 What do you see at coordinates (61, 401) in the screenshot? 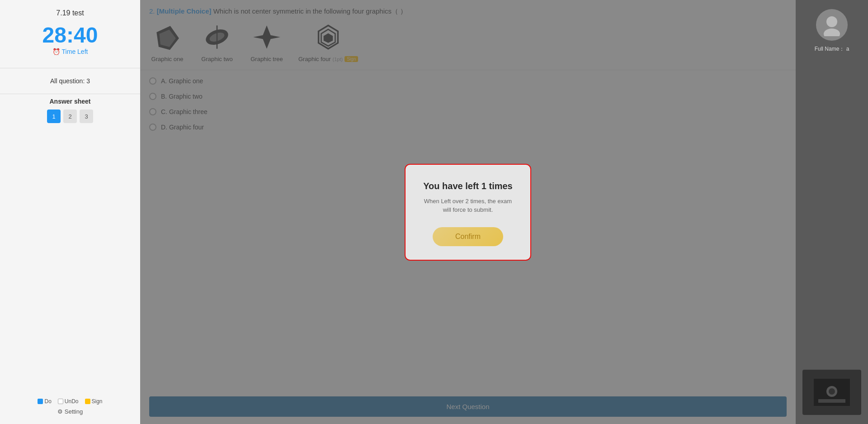
I see `undo-dot` at bounding box center [61, 401].